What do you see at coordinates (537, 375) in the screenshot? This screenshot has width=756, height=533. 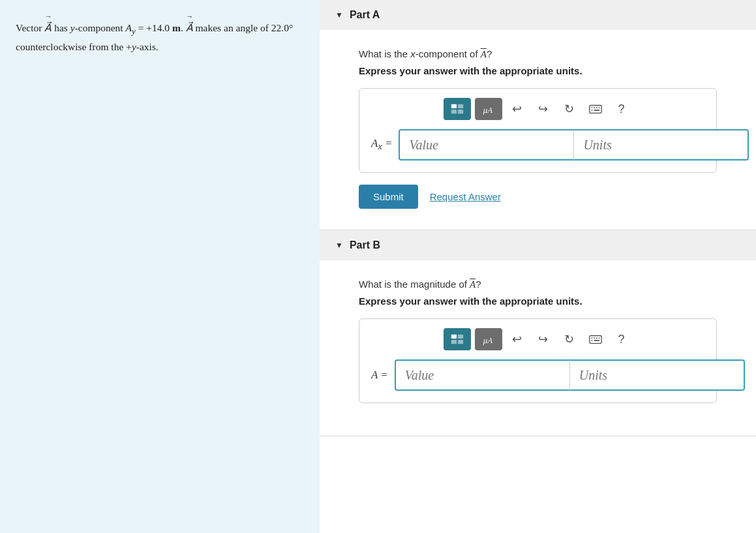 I see `part-b-input-row: A =` at bounding box center [537, 375].